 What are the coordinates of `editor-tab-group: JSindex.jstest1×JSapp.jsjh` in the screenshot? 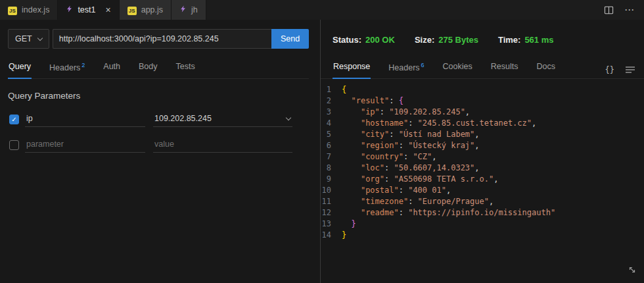 It's located at (103, 10).